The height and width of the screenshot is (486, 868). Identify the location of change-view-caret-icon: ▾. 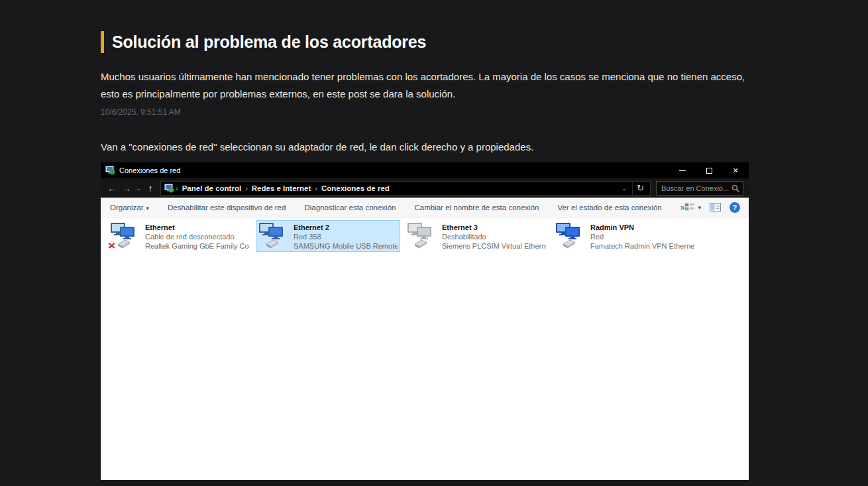
(700, 208).